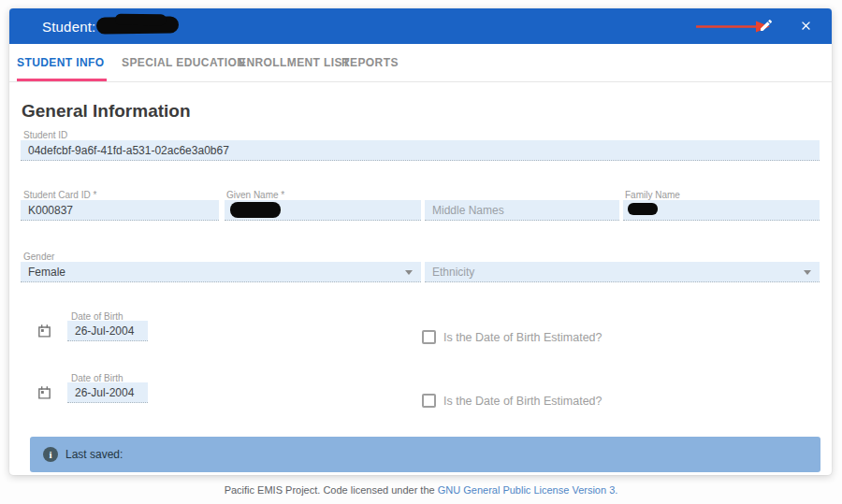 The height and width of the screenshot is (504, 842). Describe the element at coordinates (421, 26) in the screenshot. I see `dialog-header: Student:` at that location.